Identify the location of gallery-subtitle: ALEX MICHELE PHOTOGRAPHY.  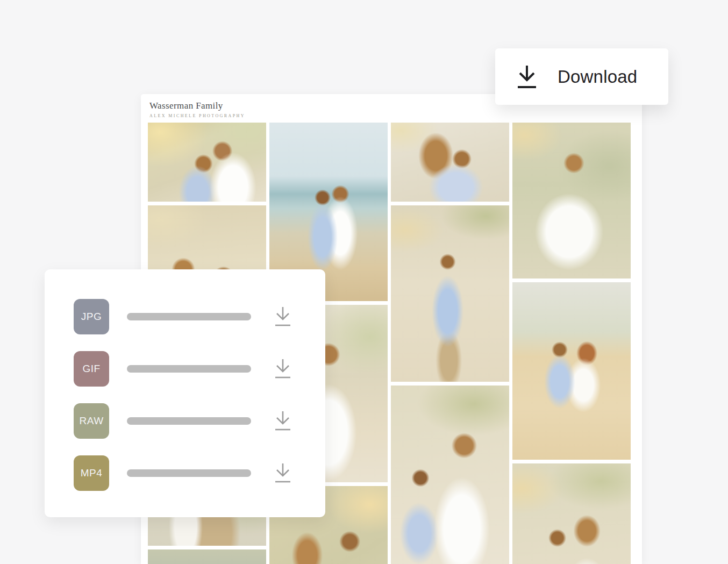
(197, 116).